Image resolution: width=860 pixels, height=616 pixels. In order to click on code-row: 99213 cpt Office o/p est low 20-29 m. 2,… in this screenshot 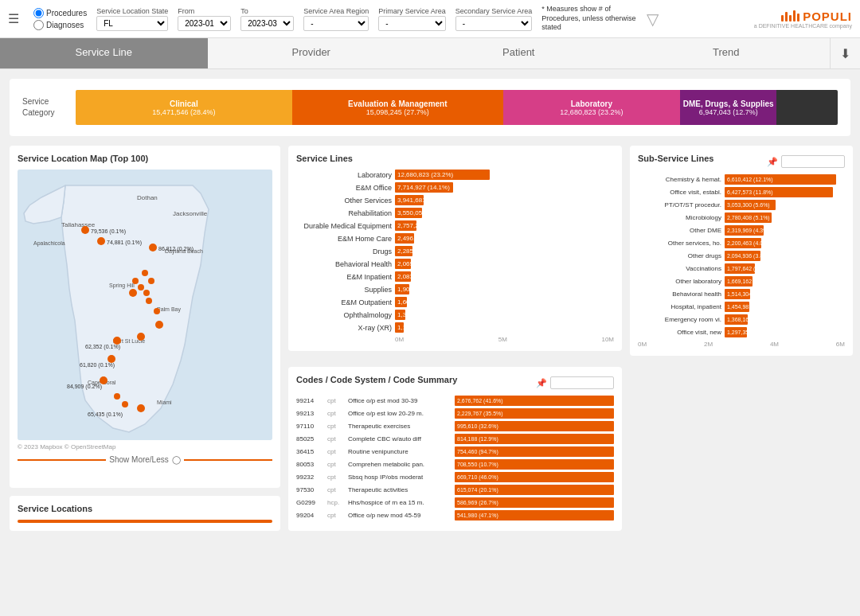, I will do `click(455, 414)`.